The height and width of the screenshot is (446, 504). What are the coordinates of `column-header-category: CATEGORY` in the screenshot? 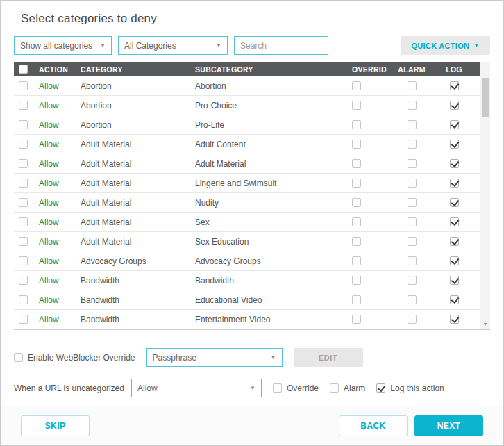 It's located at (137, 69).